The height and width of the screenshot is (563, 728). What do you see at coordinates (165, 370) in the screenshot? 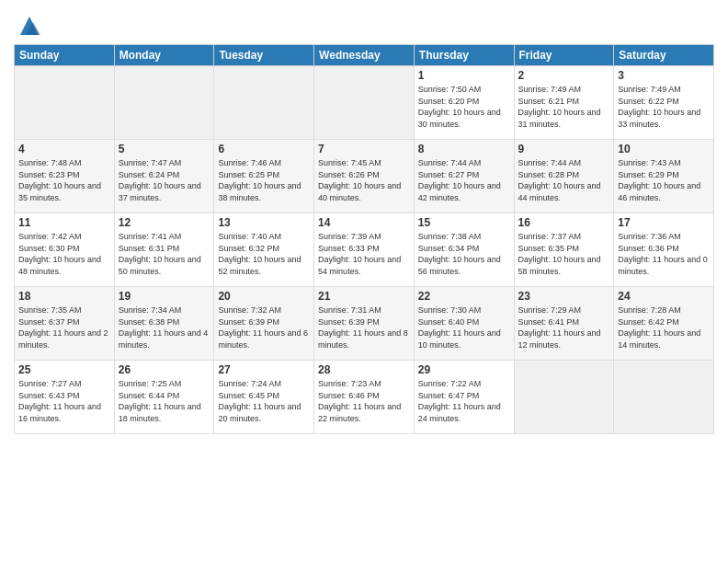
I see `day-number: 26` at bounding box center [165, 370].